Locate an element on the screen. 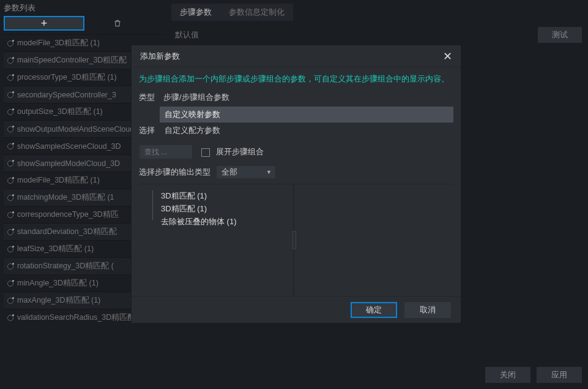 The height and width of the screenshot is (389, 588). param-item-label: maxAngle_3D精匹配 (1) is located at coordinates (59, 300).